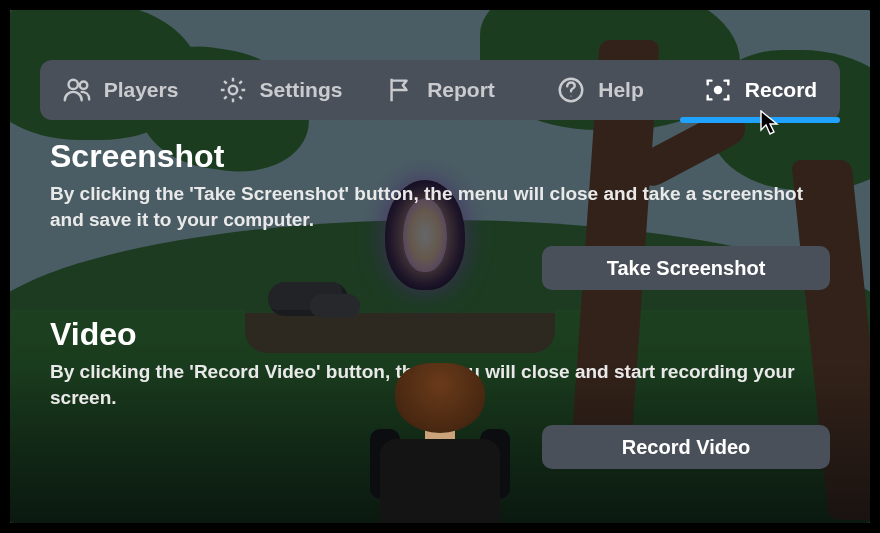  What do you see at coordinates (302, 90) in the screenshot?
I see `tab-label: Settings` at bounding box center [302, 90].